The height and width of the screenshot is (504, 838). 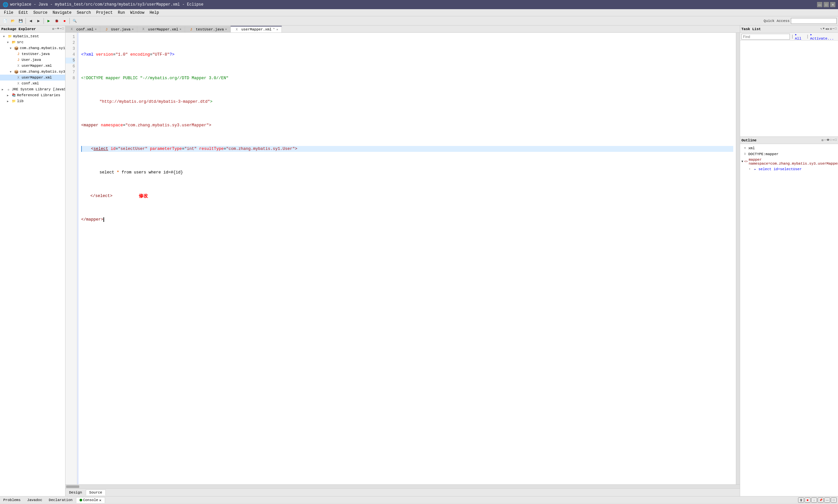 What do you see at coordinates (789, 169) in the screenshot?
I see `outline-item-select: ▪ ▸ select id=selectUser` at bounding box center [789, 169].